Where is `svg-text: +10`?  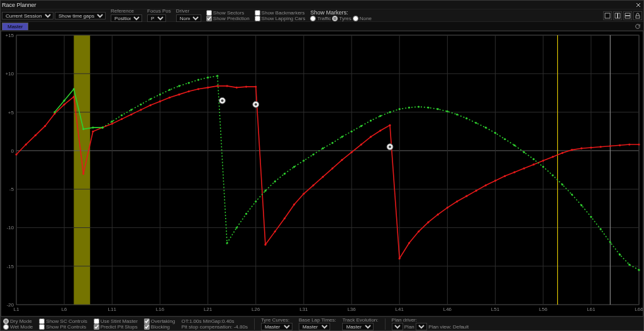 svg-text: +10 is located at coordinates (9, 74).